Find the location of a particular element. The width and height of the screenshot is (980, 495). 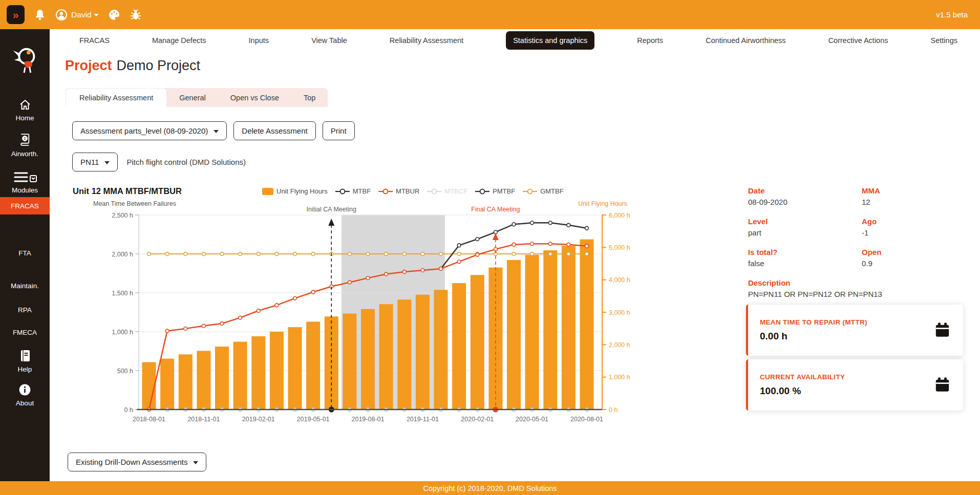

nav-item-fracas: FRACAS is located at coordinates (94, 40).